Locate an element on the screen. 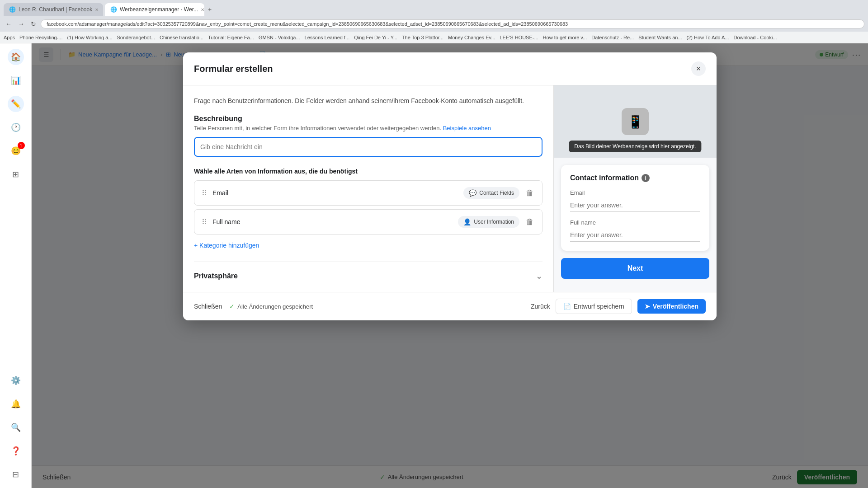  tab-close-active: ✕ is located at coordinates (203, 10).